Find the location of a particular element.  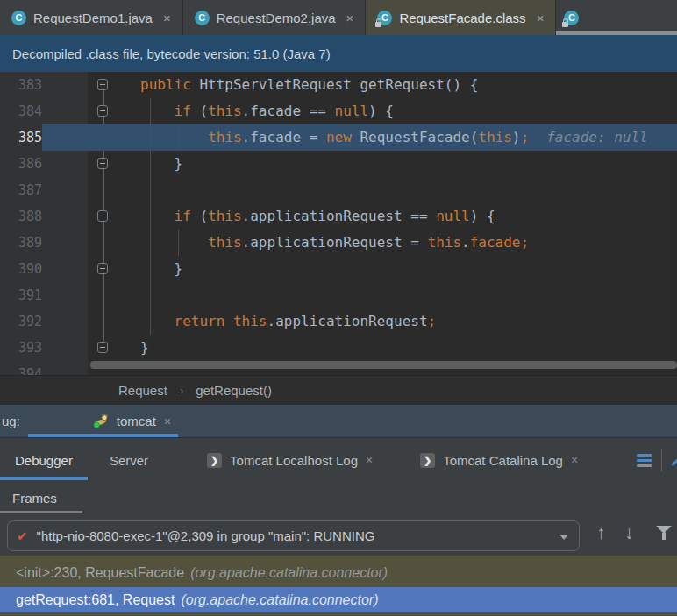

frame-package: (org.apache.catalina.connector) is located at coordinates (289, 573).